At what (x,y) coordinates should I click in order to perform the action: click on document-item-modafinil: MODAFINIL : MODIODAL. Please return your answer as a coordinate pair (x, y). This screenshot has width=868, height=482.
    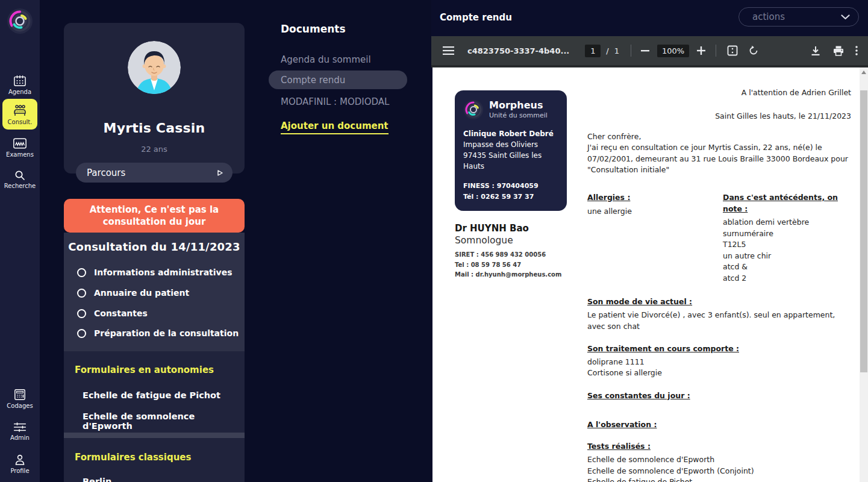
    Looking at the image, I should click on (335, 102).